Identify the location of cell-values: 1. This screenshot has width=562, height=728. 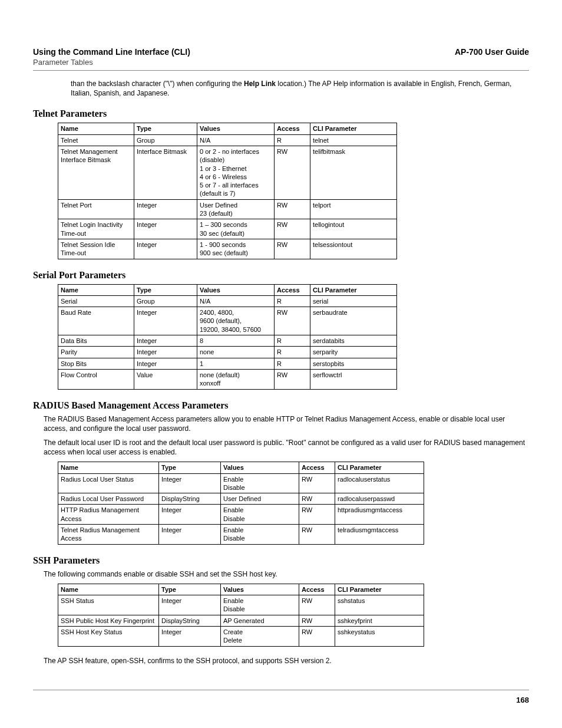
(236, 363).